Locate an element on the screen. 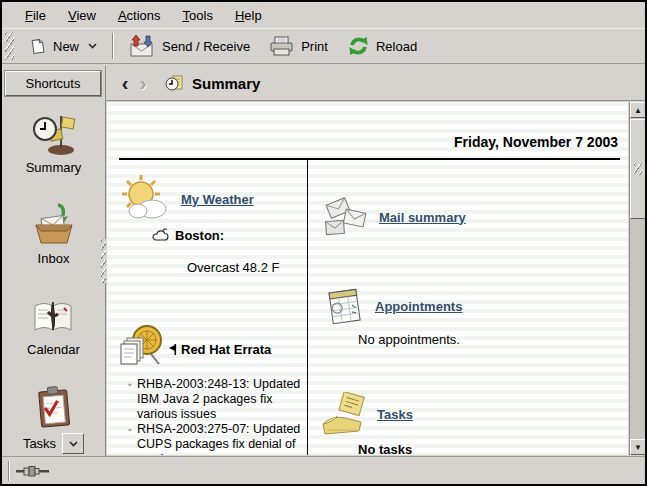  mail-summary-icon is located at coordinates (345, 217).